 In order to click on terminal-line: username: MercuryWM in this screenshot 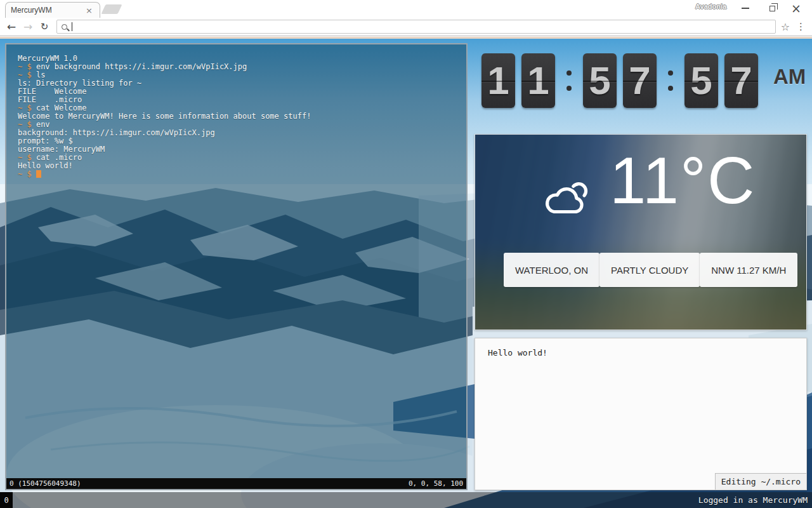, I will do `click(236, 150)`.